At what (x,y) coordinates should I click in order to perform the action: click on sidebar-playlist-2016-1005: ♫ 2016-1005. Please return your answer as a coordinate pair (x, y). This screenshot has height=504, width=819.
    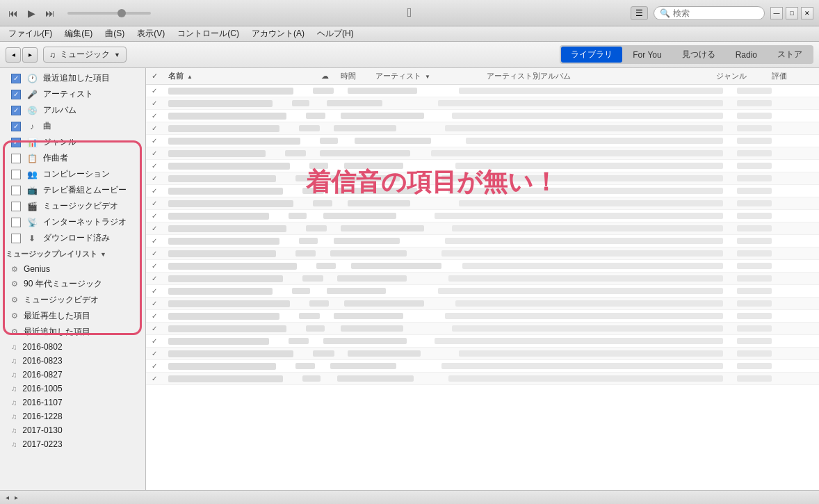
    Looking at the image, I should click on (72, 389).